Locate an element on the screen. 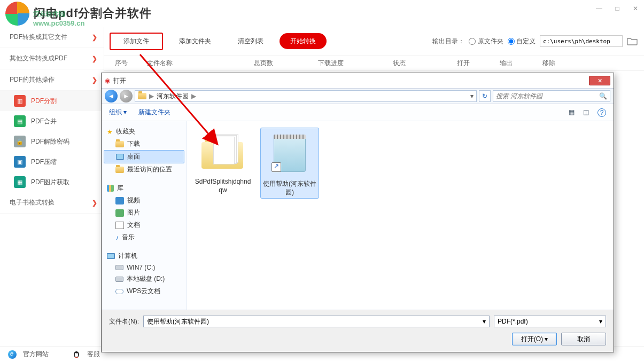 The height and width of the screenshot is (362, 644). tree-downloads: 下载 is located at coordinates (144, 144).